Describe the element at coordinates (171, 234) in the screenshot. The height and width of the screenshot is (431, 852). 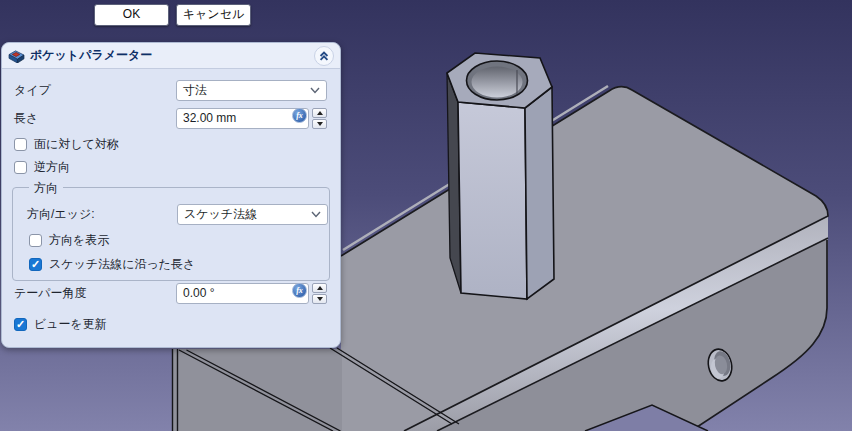
I see `direction-groupbox: 方向 方向/エッジ: スケッチ法線 方向を表示 スケッチ法線に沿った長さ` at that location.